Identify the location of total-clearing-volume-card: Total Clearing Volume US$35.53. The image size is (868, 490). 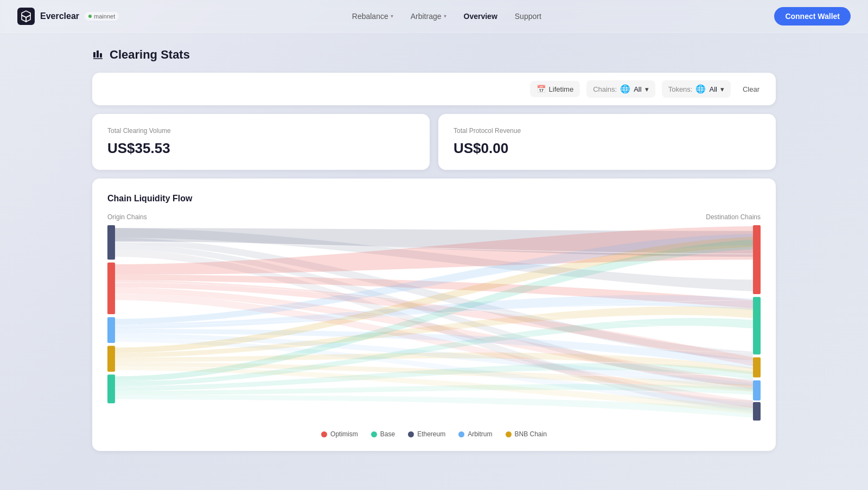
(261, 142).